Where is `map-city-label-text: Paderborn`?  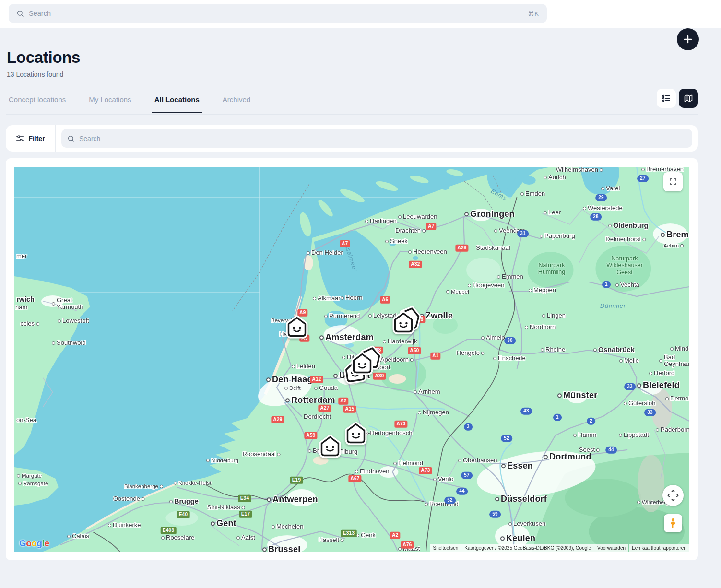 map-city-label-text: Paderborn is located at coordinates (675, 430).